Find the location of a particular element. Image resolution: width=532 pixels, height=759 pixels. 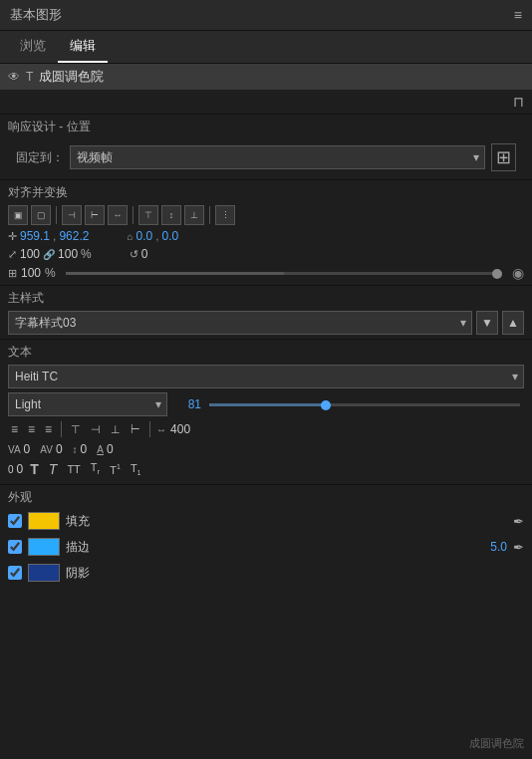

fill-checkbox is located at coordinates (15, 521).